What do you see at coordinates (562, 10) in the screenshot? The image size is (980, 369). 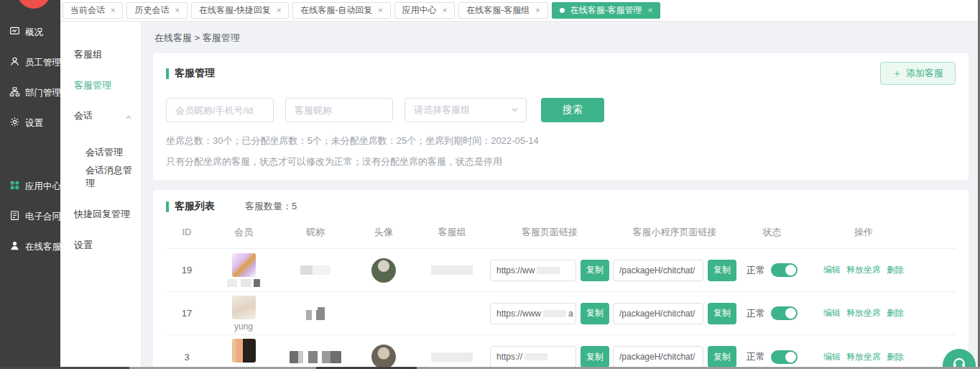 I see `active-dot` at bounding box center [562, 10].